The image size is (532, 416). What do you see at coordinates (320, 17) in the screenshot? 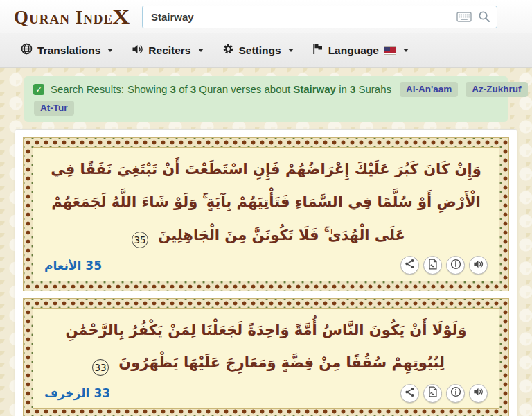
I see `search-box` at bounding box center [320, 17].